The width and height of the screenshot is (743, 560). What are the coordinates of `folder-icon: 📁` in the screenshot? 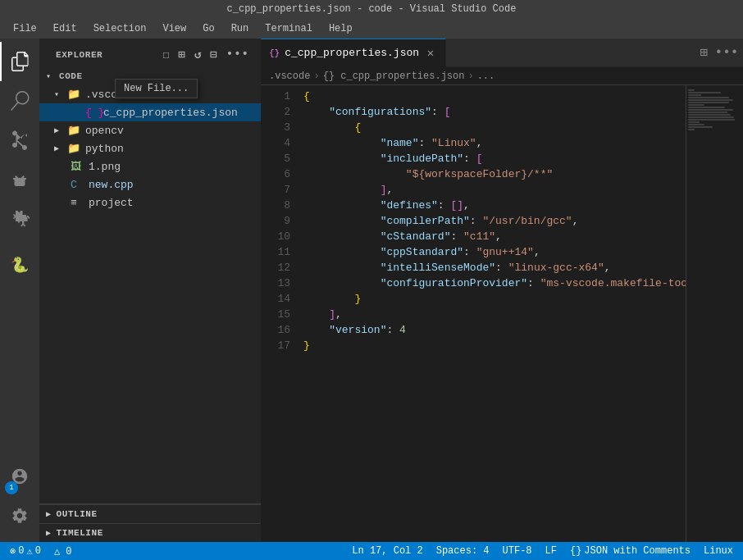 It's located at (75, 94).